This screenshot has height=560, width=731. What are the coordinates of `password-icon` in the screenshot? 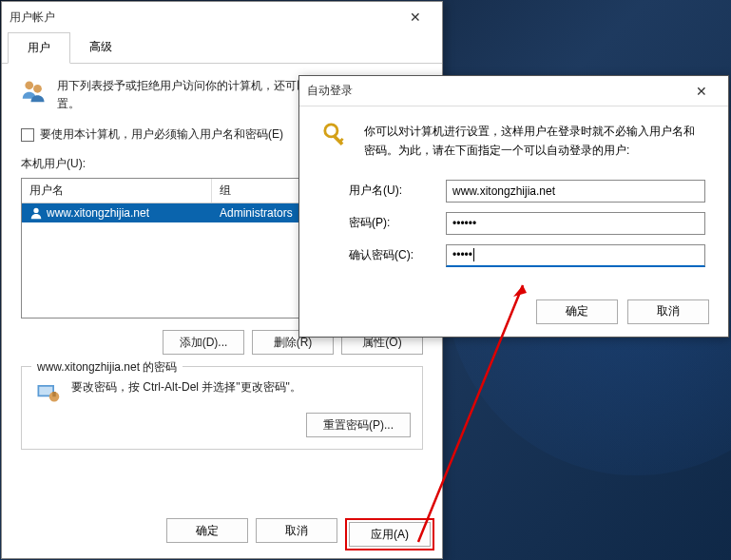 It's located at (48, 392).